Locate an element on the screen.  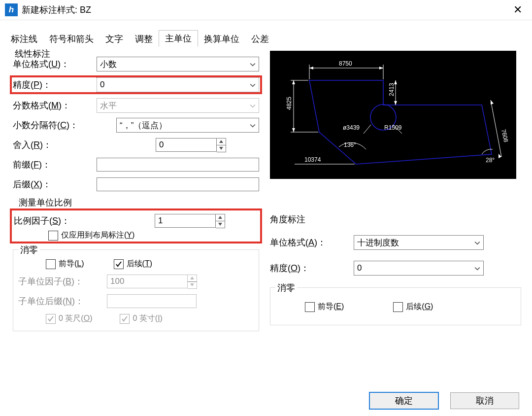
group-angular-title: 角度标注 is located at coordinates (396, 219).